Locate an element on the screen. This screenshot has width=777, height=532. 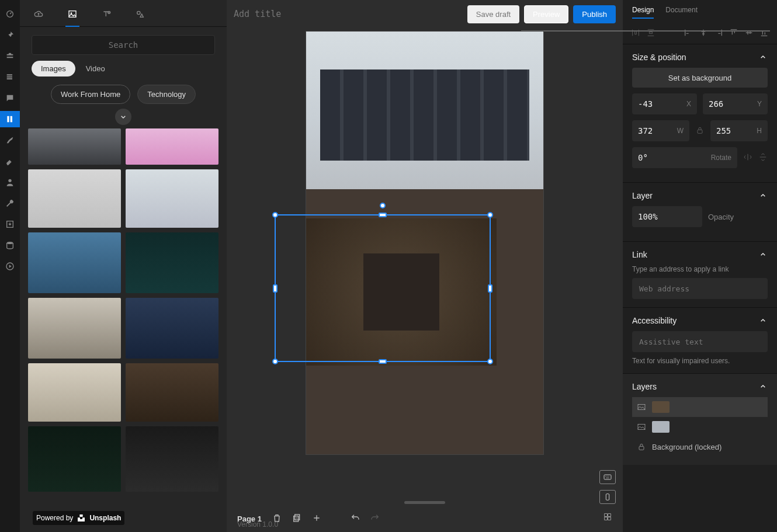
keyboard-view-icon is located at coordinates (608, 477).